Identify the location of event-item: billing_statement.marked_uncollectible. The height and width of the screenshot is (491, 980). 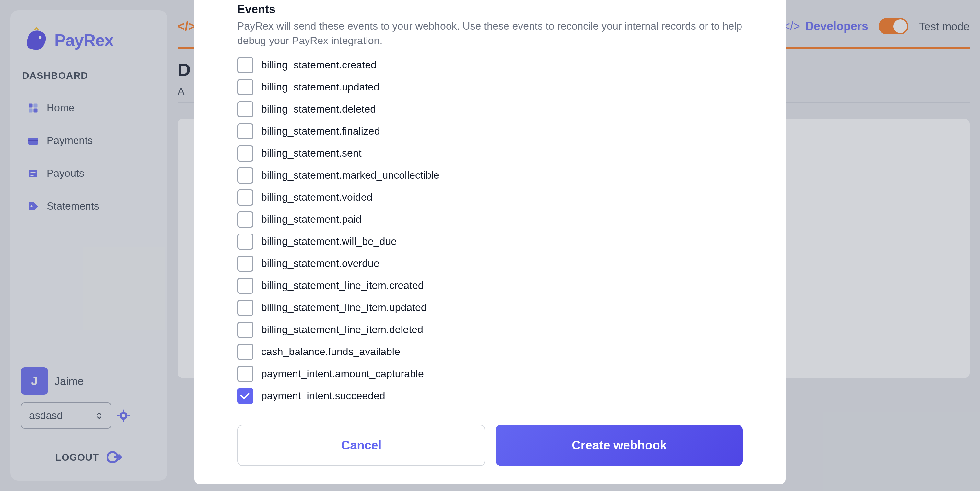
(490, 175).